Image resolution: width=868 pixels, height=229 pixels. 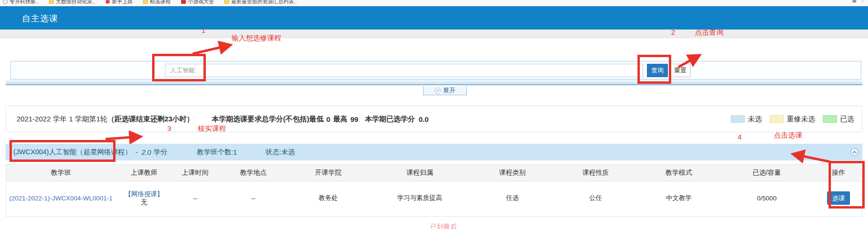 I want to click on col-header-college: 开课学院, so click(x=328, y=173).